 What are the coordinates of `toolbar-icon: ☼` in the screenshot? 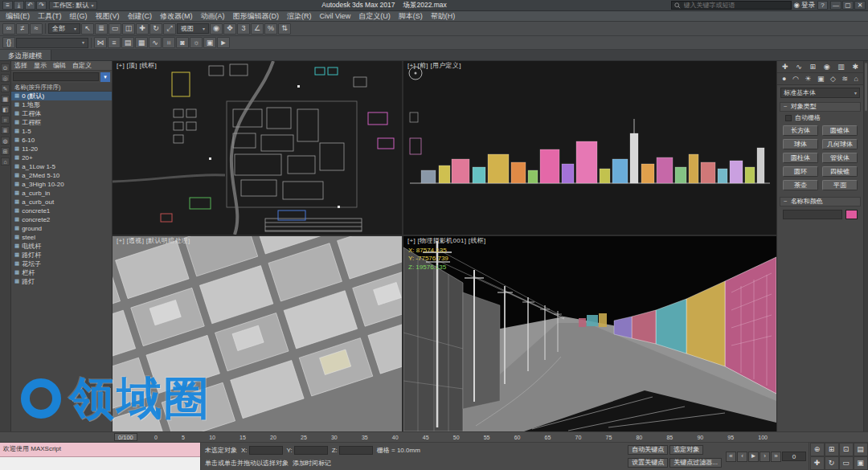 It's located at (196, 43).